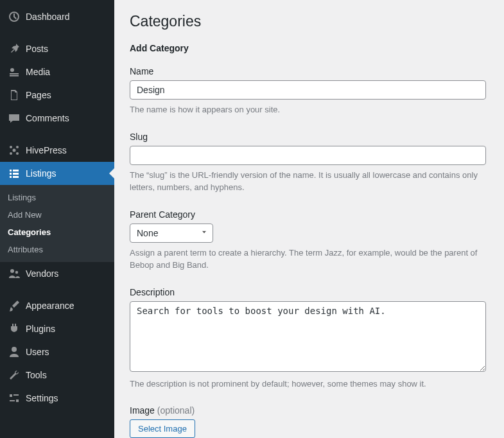 This screenshot has width=504, height=438. I want to click on slug-input, so click(308, 155).